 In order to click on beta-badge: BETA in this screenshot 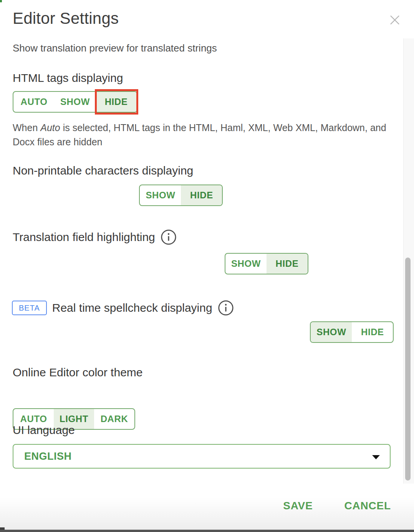, I will do `click(29, 308)`.